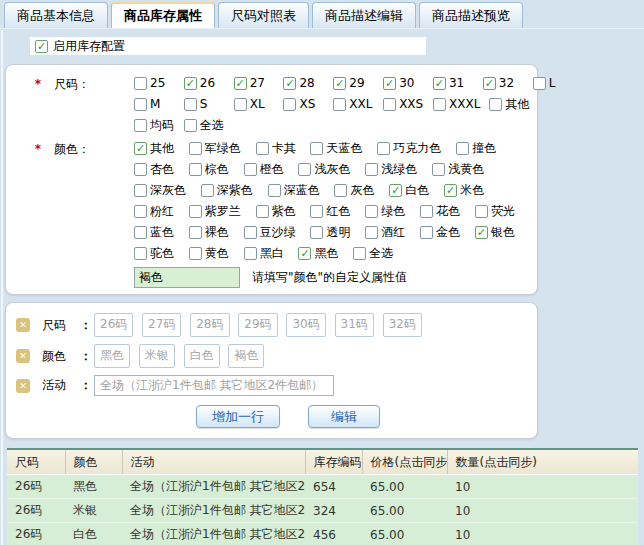  Describe the element at coordinates (204, 104) in the screenshot. I see `checkbox-option: S` at that location.